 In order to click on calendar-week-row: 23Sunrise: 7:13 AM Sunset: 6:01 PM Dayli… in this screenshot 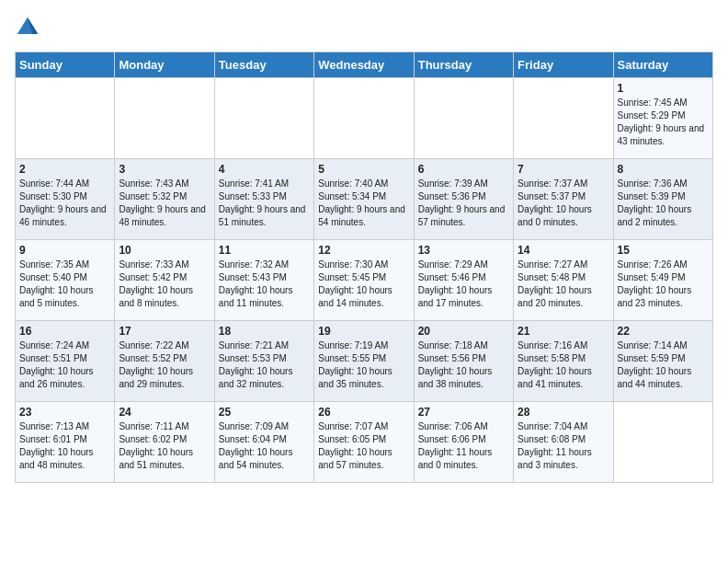, I will do `click(364, 442)`.